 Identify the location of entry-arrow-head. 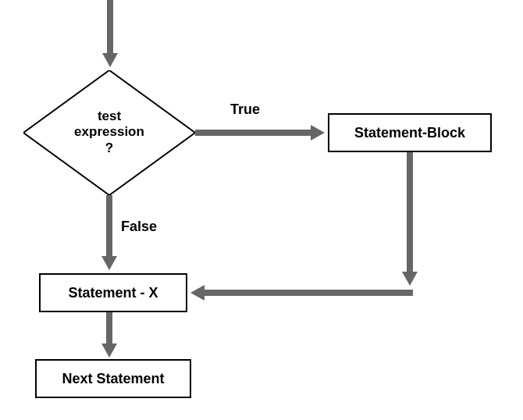
(110, 60).